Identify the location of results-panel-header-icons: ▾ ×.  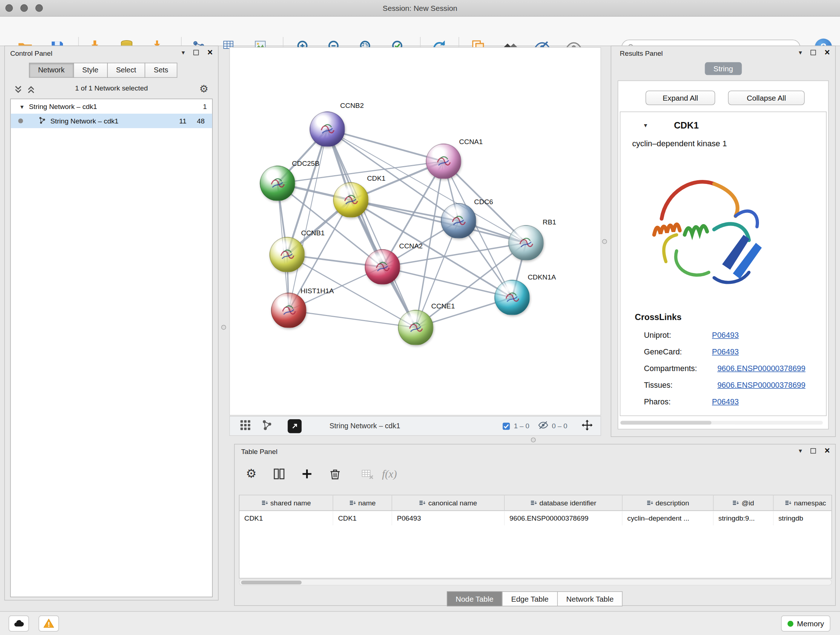
(814, 53).